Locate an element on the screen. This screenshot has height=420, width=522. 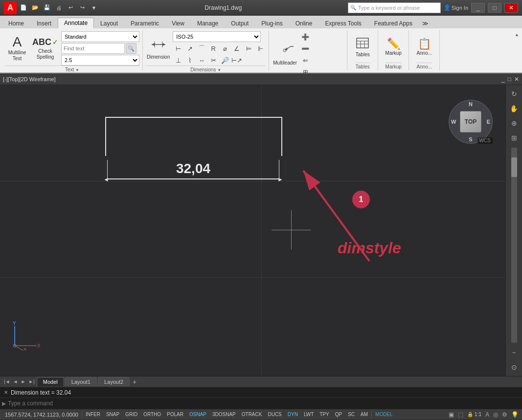
dim-icon-2: ↗ is located at coordinates (190, 48).